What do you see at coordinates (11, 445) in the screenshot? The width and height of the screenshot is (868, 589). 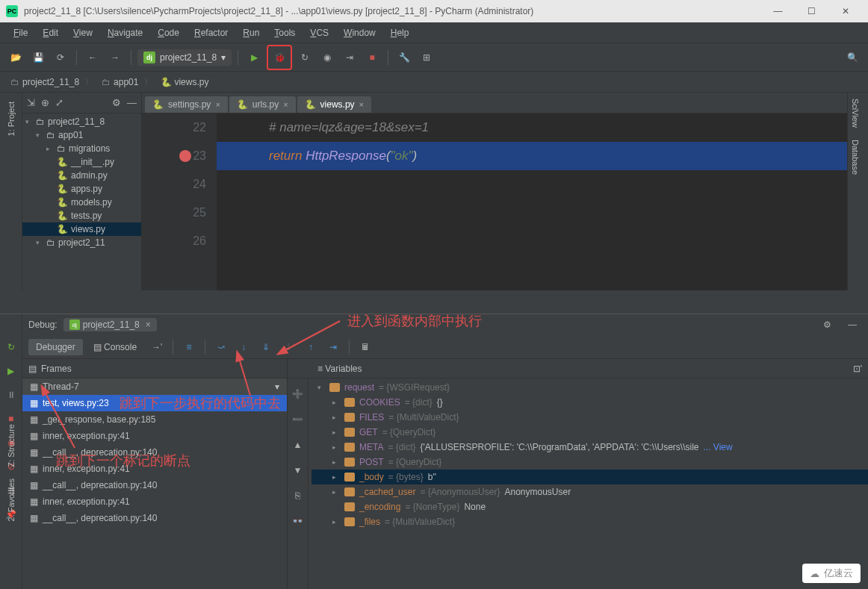 I see `structure-tab: Z: Structure` at bounding box center [11, 445].